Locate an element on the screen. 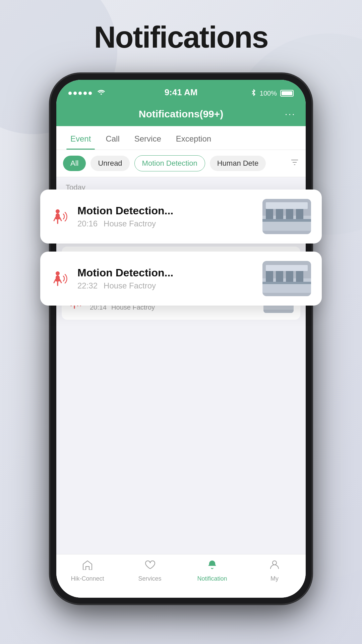  page-title: Notifications is located at coordinates (181, 38).